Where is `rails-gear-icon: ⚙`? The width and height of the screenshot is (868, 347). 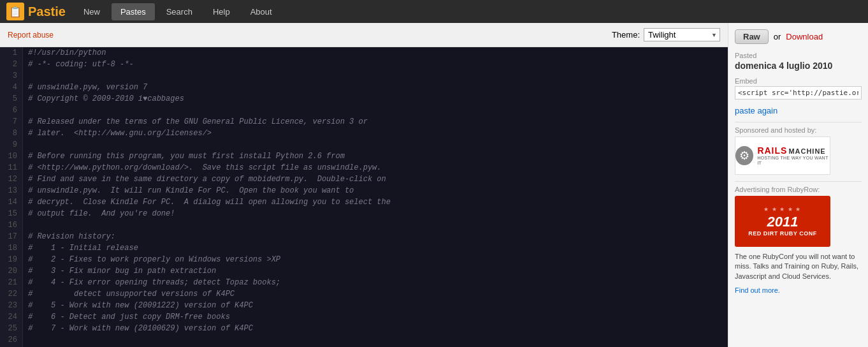
rails-gear-icon: ⚙ is located at coordinates (744, 156).